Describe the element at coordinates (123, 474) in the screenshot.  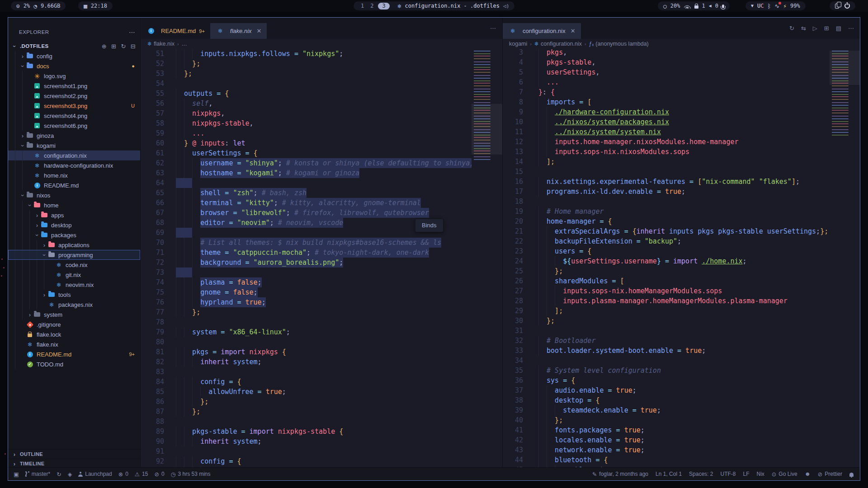
I see `status-errors: ⊗0` at that location.